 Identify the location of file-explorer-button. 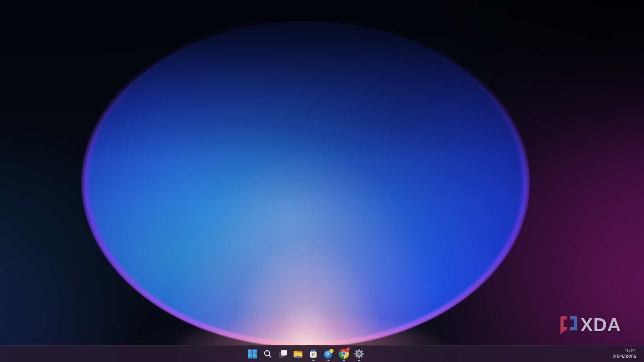
(298, 354).